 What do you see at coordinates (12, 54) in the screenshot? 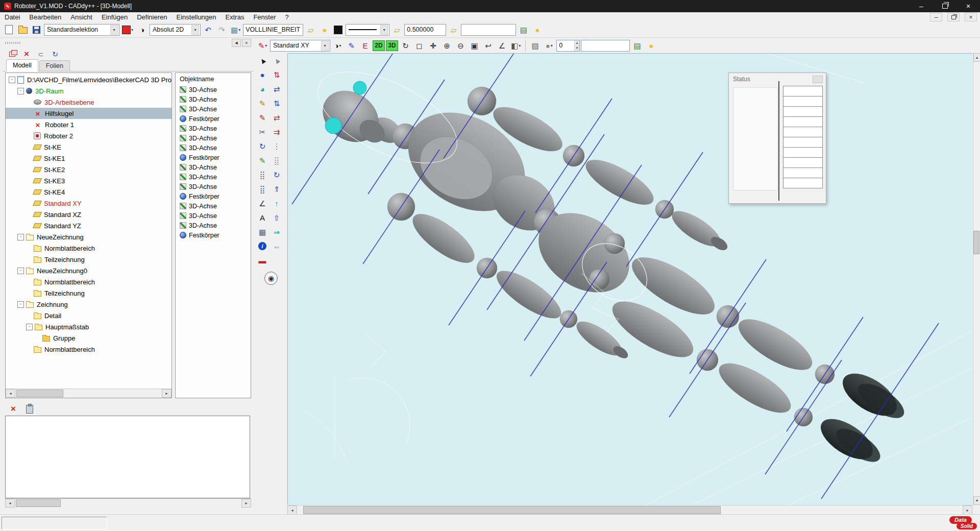
I see `windows-button` at bounding box center [12, 54].